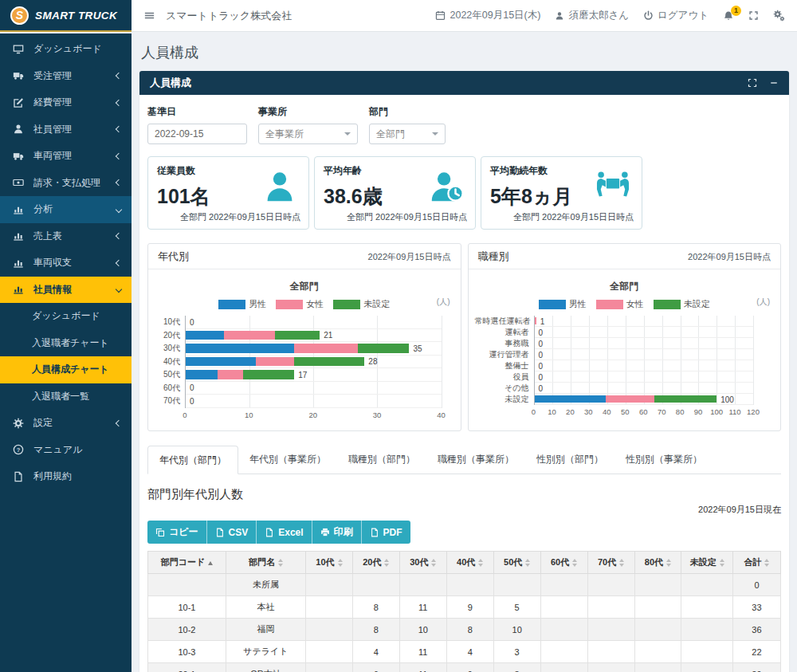 This screenshot has height=672, width=797. What do you see at coordinates (620, 305) in the screenshot?
I see `legend-item: 女性` at bounding box center [620, 305].